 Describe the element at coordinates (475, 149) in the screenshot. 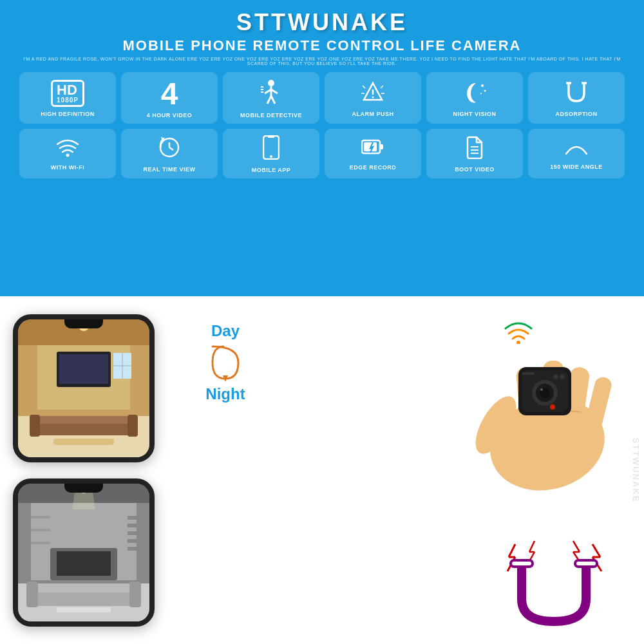

I see `sd-icon` at that location.